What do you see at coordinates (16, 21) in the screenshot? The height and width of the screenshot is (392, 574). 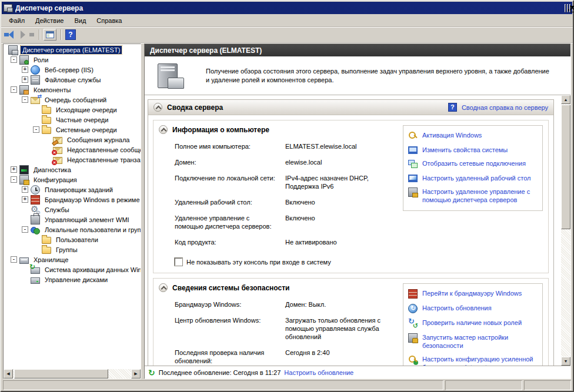 I see `menu-item-0: Файл` at bounding box center [16, 21].